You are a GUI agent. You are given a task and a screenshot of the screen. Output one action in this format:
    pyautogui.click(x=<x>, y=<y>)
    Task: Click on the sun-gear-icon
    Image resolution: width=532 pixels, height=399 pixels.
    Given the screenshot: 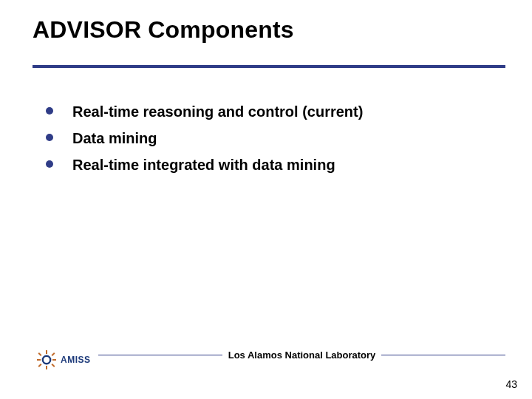 What is the action you would take?
    pyautogui.click(x=47, y=360)
    